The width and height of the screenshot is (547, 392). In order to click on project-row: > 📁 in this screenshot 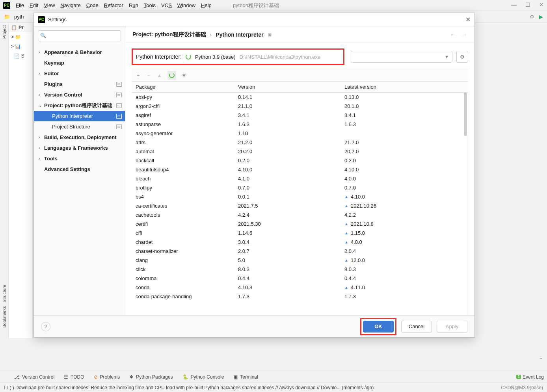, I will do `click(20, 37)`.